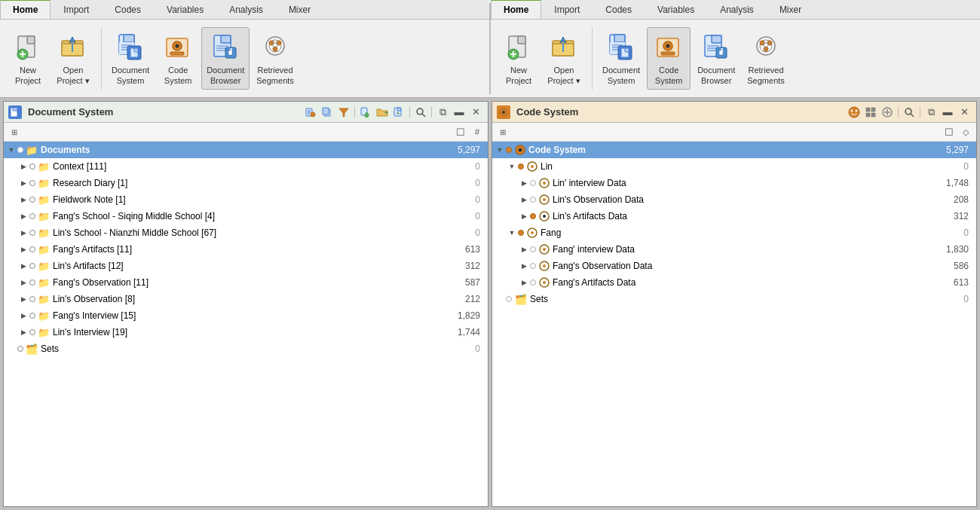 The image size is (980, 510). What do you see at coordinates (14, 132) in the screenshot?
I see `doc-hierarchy-icon: ⊞` at bounding box center [14, 132].